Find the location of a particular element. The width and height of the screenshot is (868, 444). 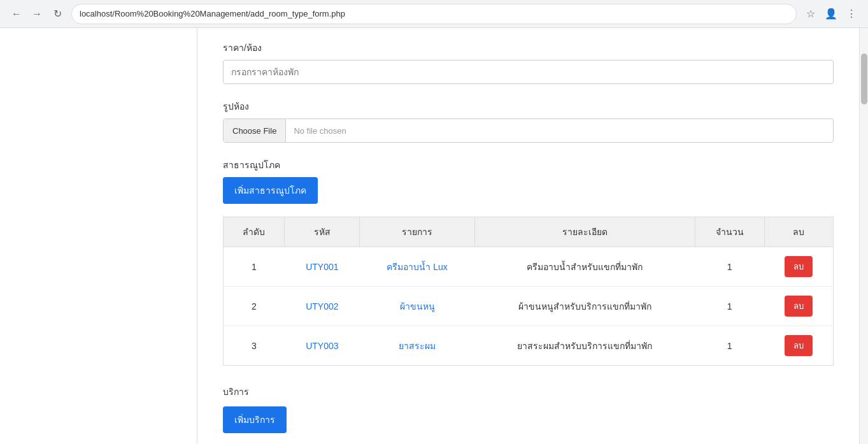

cell-index: 3 is located at coordinates (254, 346).